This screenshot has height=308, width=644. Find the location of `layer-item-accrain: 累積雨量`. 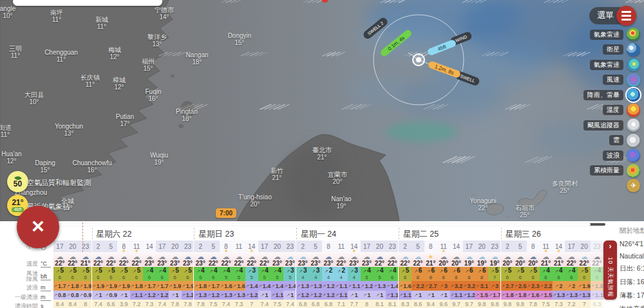

layer-item-accrain: 累積雨量 is located at coordinates (615, 171).